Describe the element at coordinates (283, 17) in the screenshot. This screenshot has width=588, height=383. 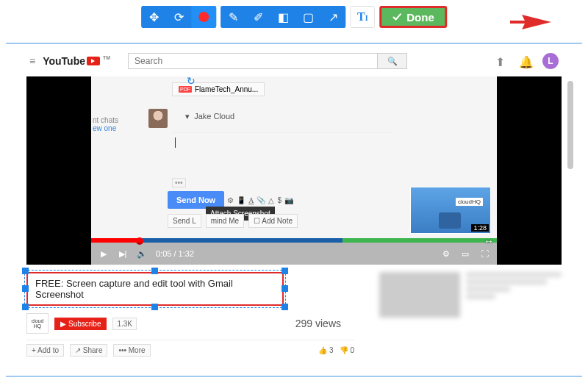
I see `eraser-tool-button: ◧` at that location.